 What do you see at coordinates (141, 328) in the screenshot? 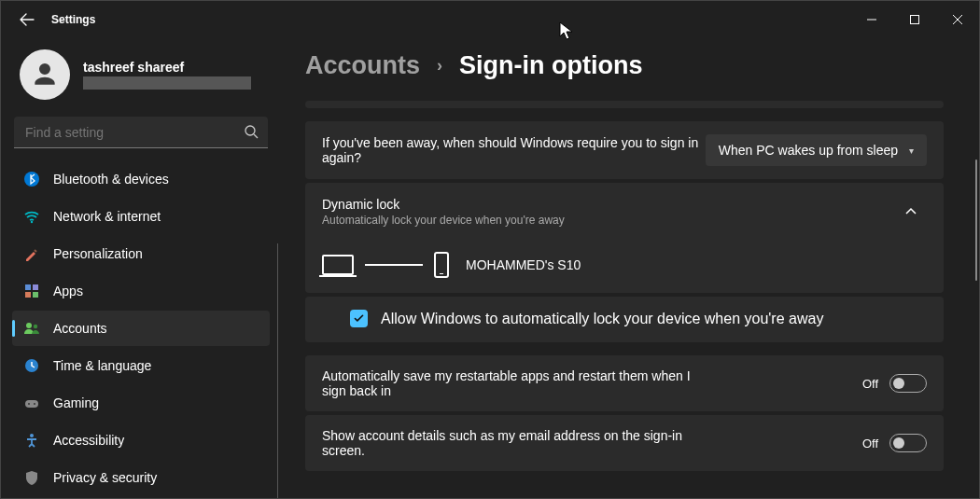
I see `sidebar-item-accounts: Accounts` at bounding box center [141, 328].